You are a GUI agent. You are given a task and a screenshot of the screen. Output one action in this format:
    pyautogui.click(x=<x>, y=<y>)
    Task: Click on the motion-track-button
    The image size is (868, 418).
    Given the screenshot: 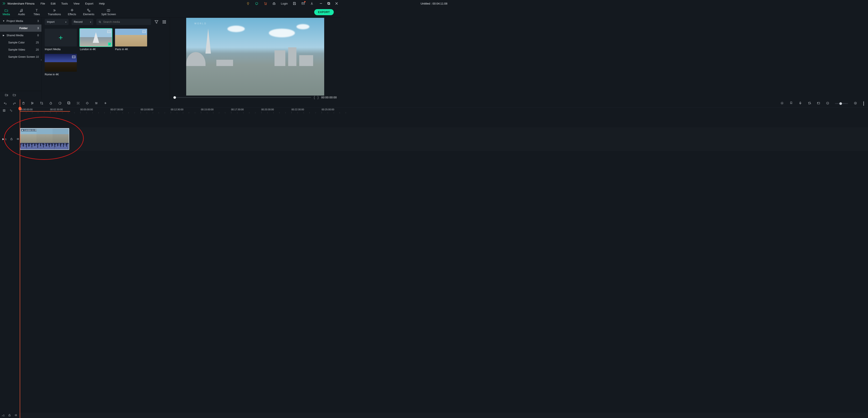 What is the action you would take?
    pyautogui.click(x=78, y=104)
    